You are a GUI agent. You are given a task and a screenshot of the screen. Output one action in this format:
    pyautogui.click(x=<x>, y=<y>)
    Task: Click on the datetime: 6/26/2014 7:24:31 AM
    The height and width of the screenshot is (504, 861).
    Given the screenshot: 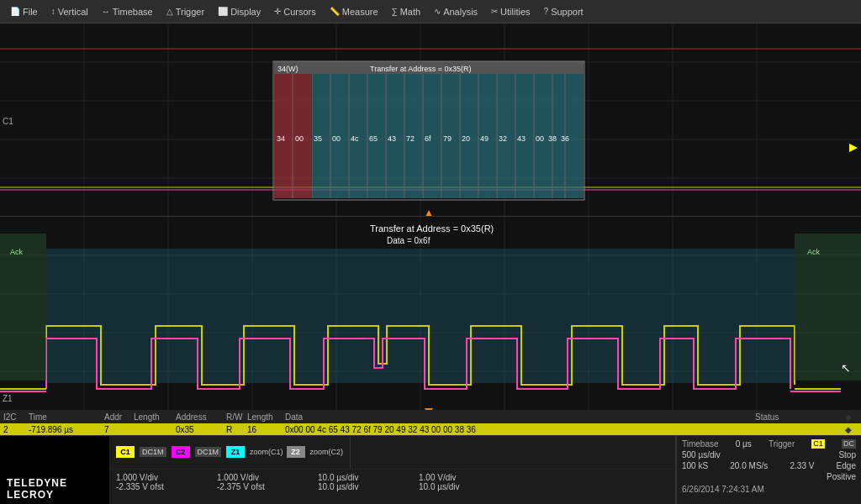 What is the action you would take?
    pyautogui.click(x=723, y=489)
    